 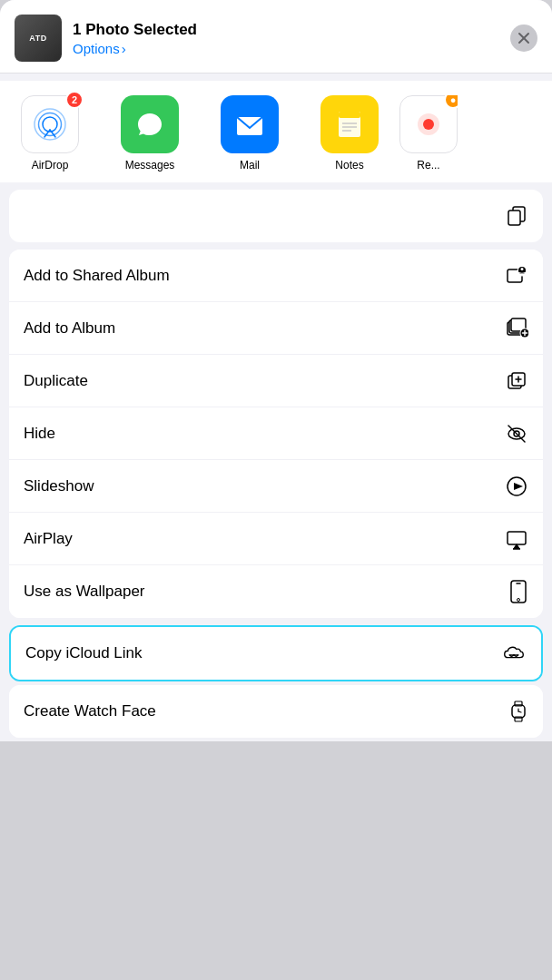 What do you see at coordinates (429, 133) in the screenshot?
I see `app-reminders: ● Re...` at bounding box center [429, 133].